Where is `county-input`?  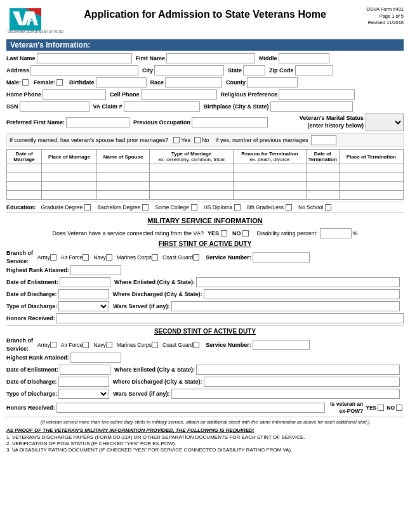
county-input is located at coordinates (272, 82).